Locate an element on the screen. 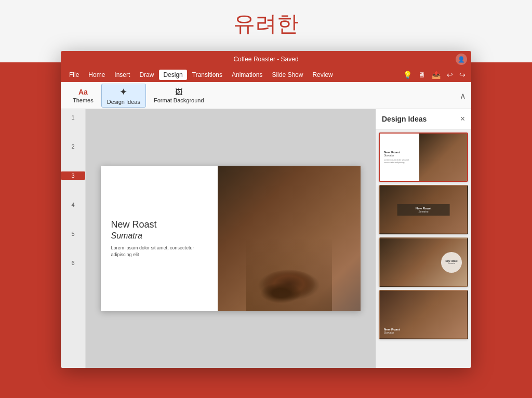 The height and width of the screenshot is (398, 532). title-bar-text: Coffee Roaster - Saved is located at coordinates (266, 59).